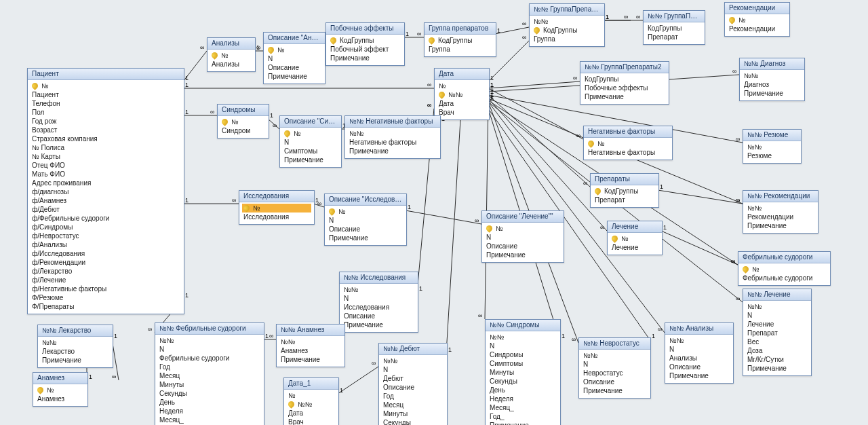 This screenshot has height=425, width=868. Describe the element at coordinates (106, 156) in the screenshot. I see `field: № Карты` at that location.